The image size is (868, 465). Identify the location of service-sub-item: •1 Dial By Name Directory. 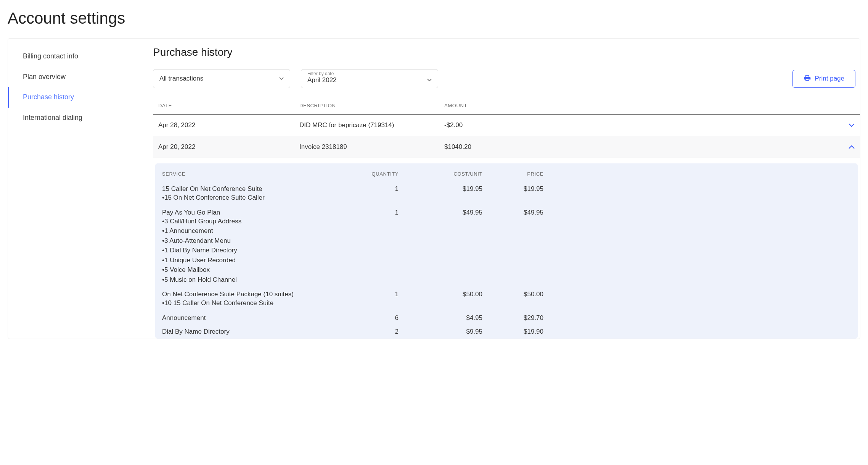
(250, 250).